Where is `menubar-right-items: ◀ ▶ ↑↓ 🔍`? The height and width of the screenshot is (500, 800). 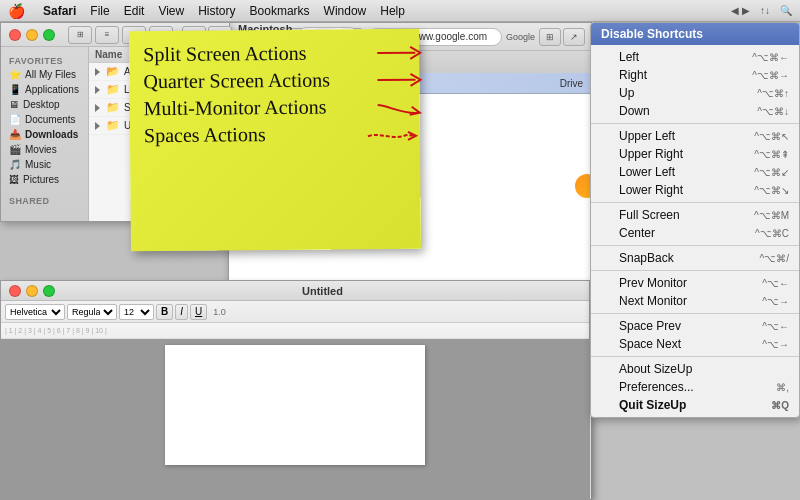
menubar-right-items: ◀ ▶ ↑↓ 🔍 is located at coordinates (762, 10).